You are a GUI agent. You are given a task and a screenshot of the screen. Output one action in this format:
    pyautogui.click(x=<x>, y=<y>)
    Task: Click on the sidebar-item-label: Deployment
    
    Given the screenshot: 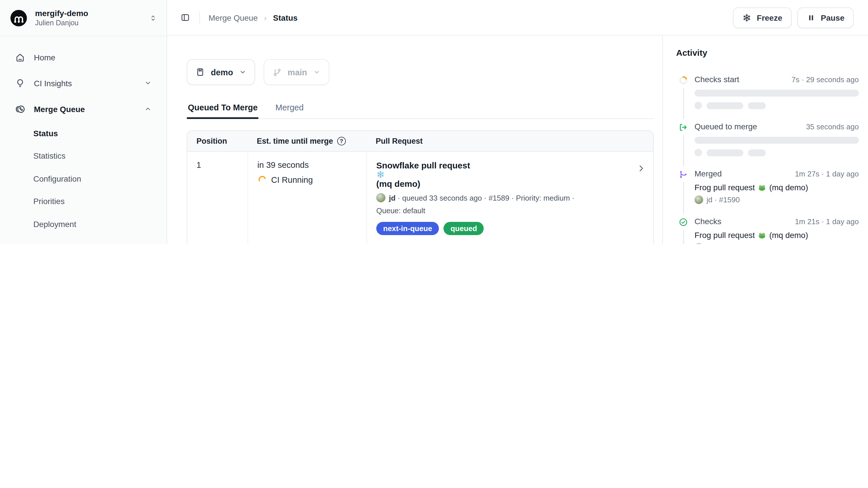 What is the action you would take?
    pyautogui.click(x=92, y=224)
    